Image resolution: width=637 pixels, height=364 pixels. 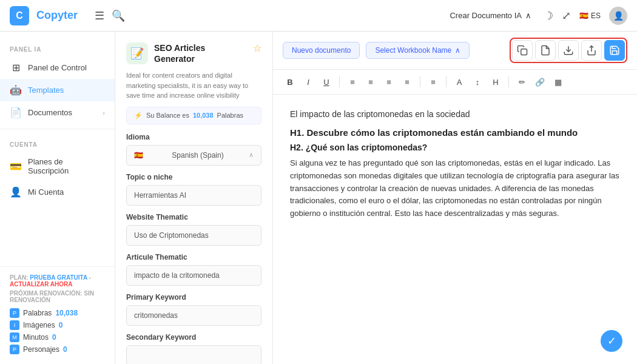 I want to click on minutos-icon: M, so click(x=15, y=337).